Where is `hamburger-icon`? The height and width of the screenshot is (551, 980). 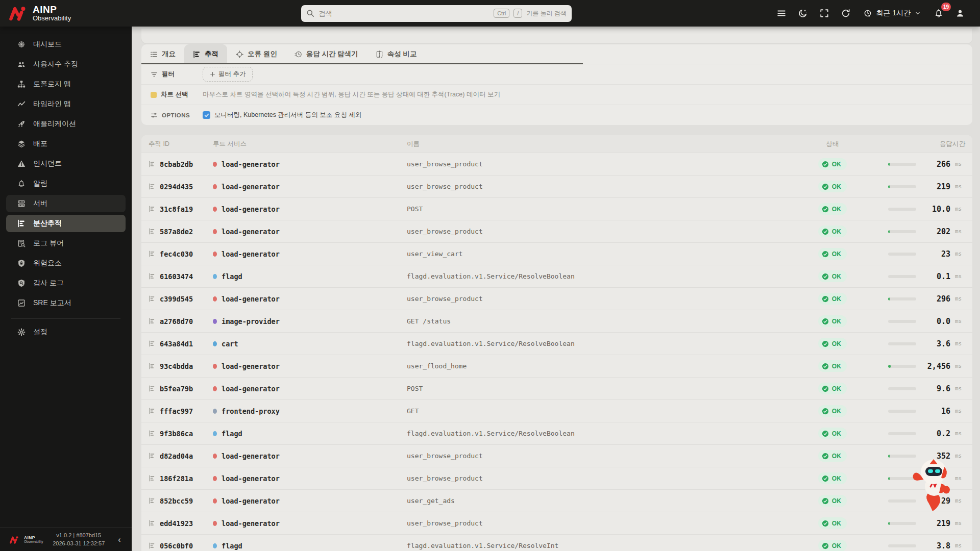 hamburger-icon is located at coordinates (781, 13).